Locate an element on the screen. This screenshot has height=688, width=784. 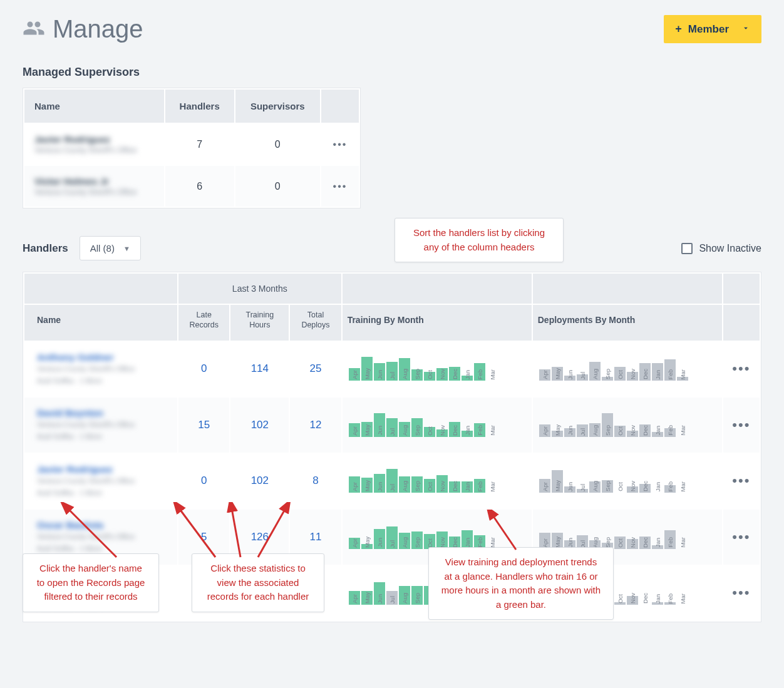
hcol-deploy-month: Deployments By Month is located at coordinates (627, 323).